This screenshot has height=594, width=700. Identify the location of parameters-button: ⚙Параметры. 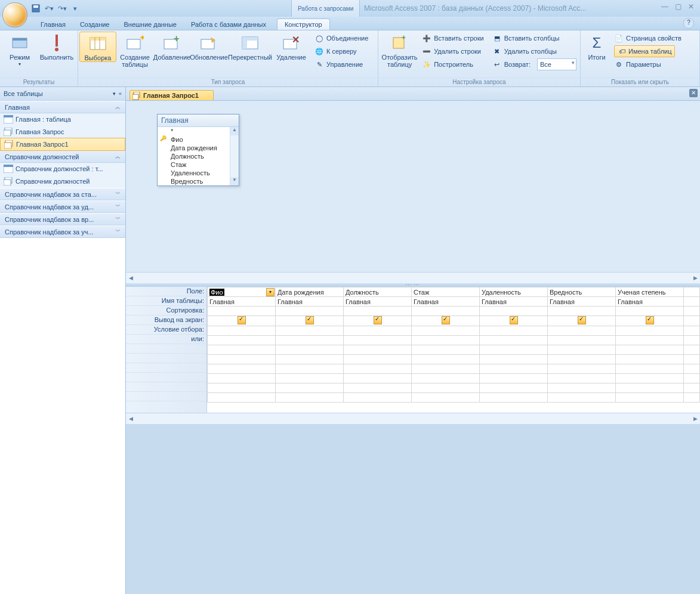
(648, 64).